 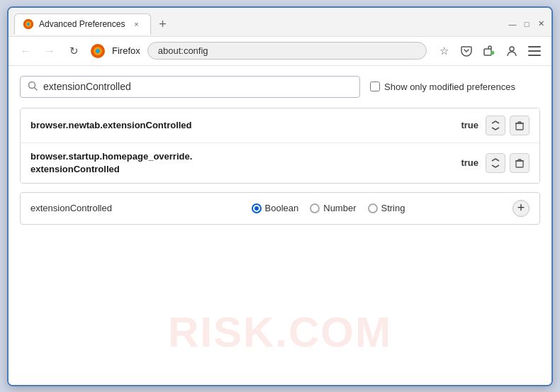 What do you see at coordinates (280, 51) in the screenshot?
I see `nav-bar: ← → ↻ Firefox about:config ☆` at bounding box center [280, 51].